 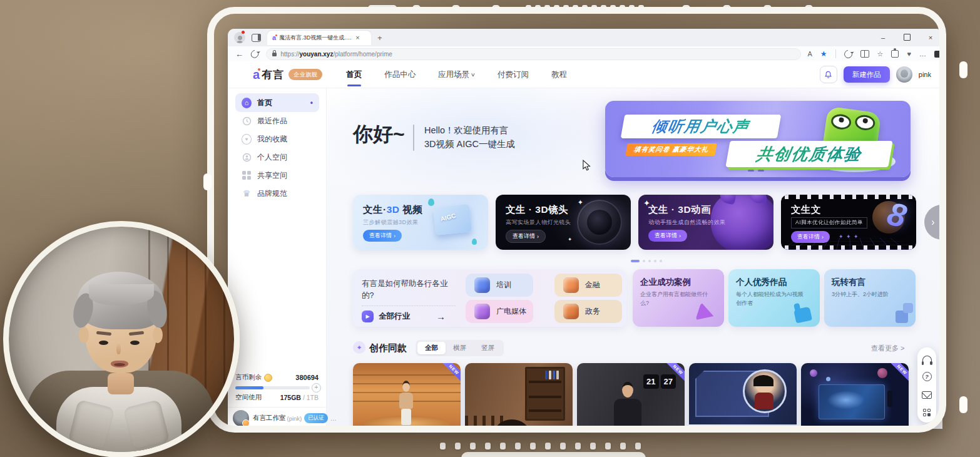 What do you see at coordinates (380, 38) in the screenshot?
I see `new-tab-button: +` at bounding box center [380, 38].